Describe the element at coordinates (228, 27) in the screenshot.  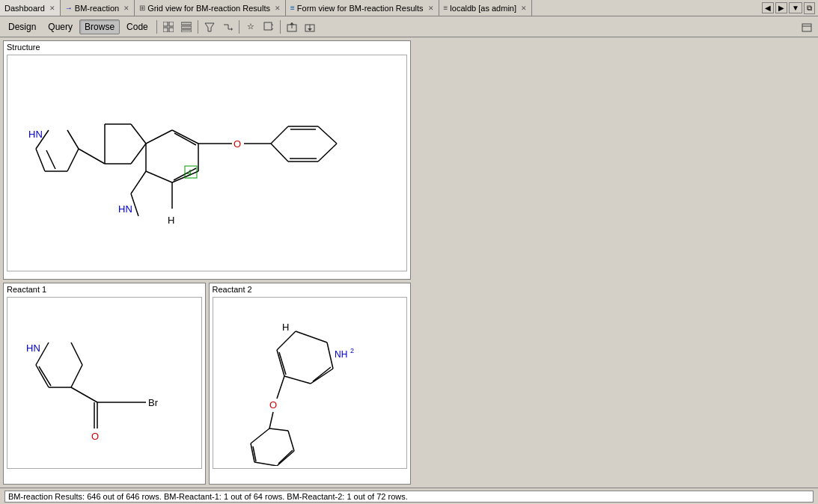
I see `sort-icon` at that location.